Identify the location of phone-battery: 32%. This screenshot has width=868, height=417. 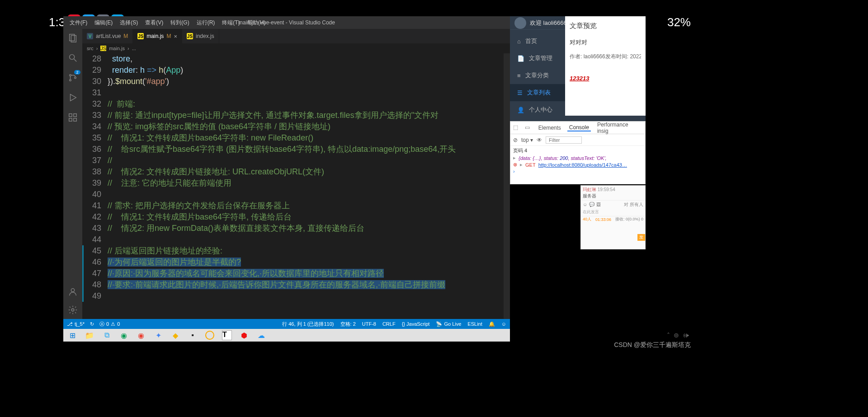
(679, 23).